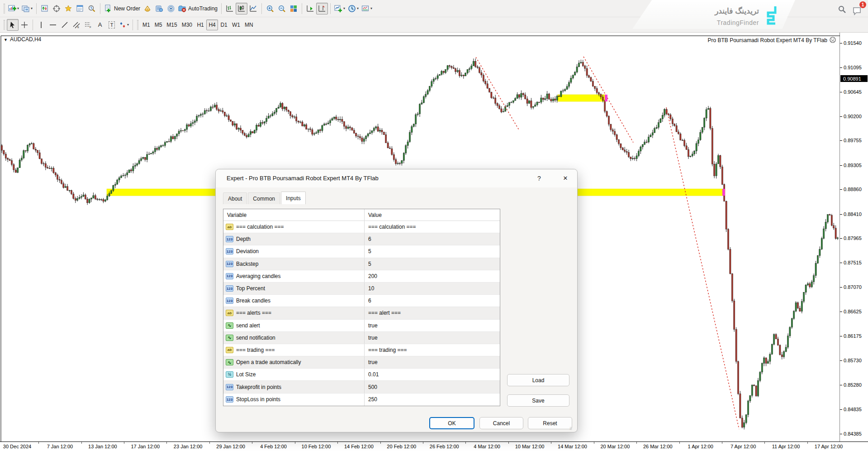  I want to click on ea-inactive-smiley-icon, so click(833, 41).